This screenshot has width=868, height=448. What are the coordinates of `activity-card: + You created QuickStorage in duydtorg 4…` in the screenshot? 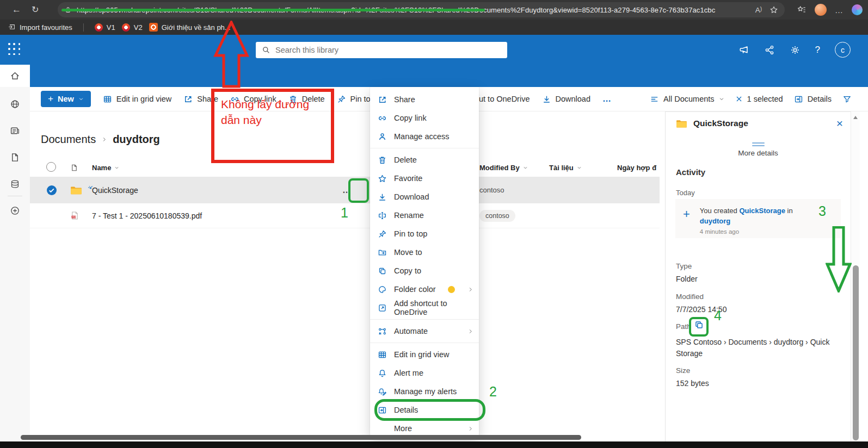 It's located at (758, 219).